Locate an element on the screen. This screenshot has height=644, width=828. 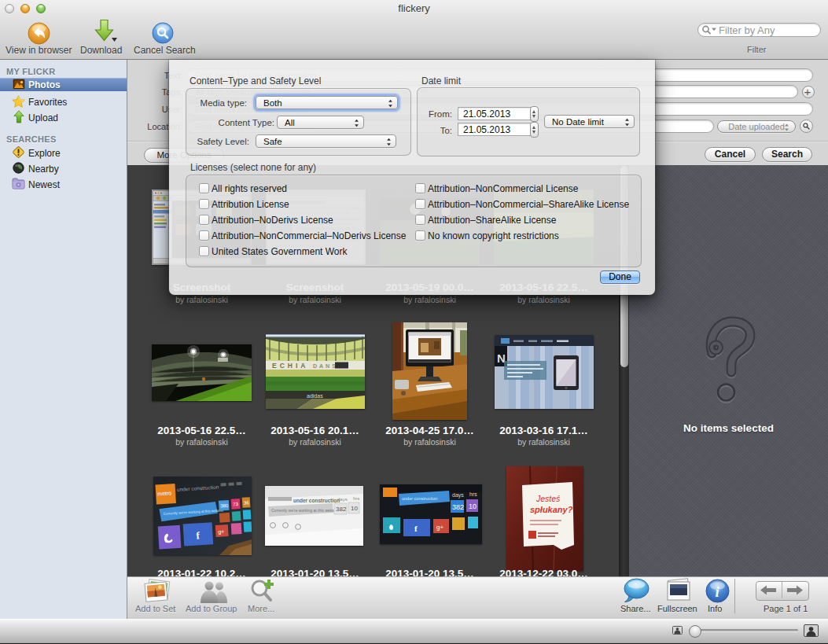
svg-text: 380 is located at coordinates (225, 506).